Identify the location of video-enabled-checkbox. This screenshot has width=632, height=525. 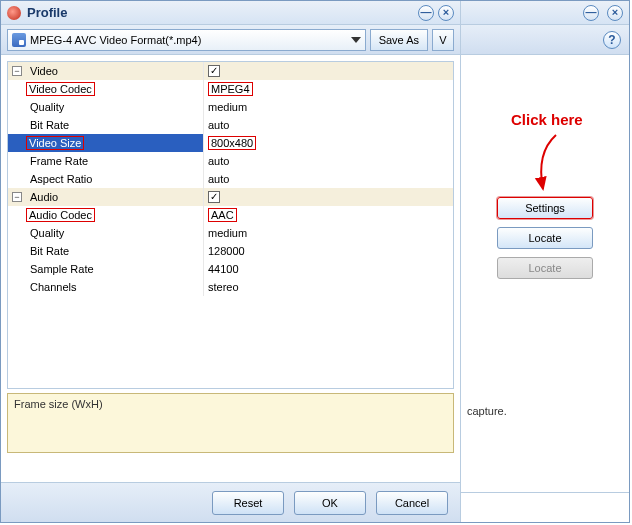
(214, 71).